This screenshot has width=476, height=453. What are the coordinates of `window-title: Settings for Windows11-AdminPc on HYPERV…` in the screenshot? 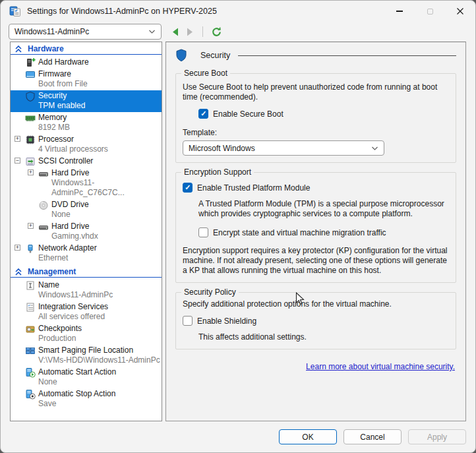 It's located at (122, 11).